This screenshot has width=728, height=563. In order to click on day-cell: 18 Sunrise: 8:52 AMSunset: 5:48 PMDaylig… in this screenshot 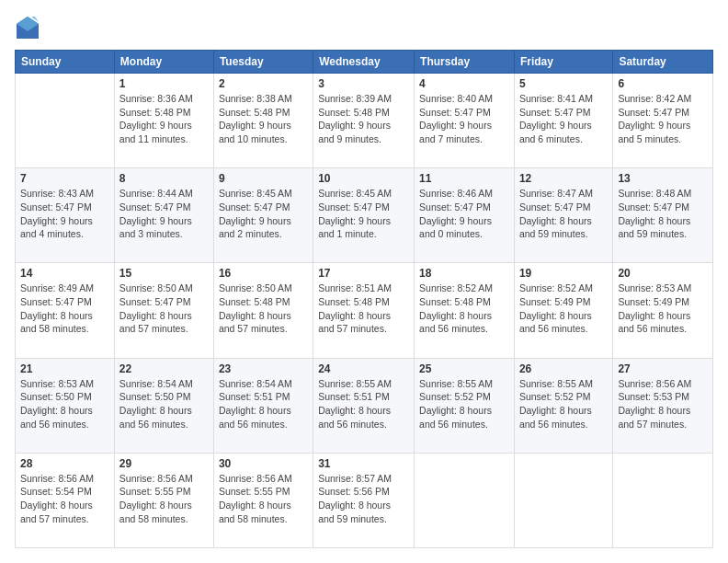, I will do `click(465, 311)`.